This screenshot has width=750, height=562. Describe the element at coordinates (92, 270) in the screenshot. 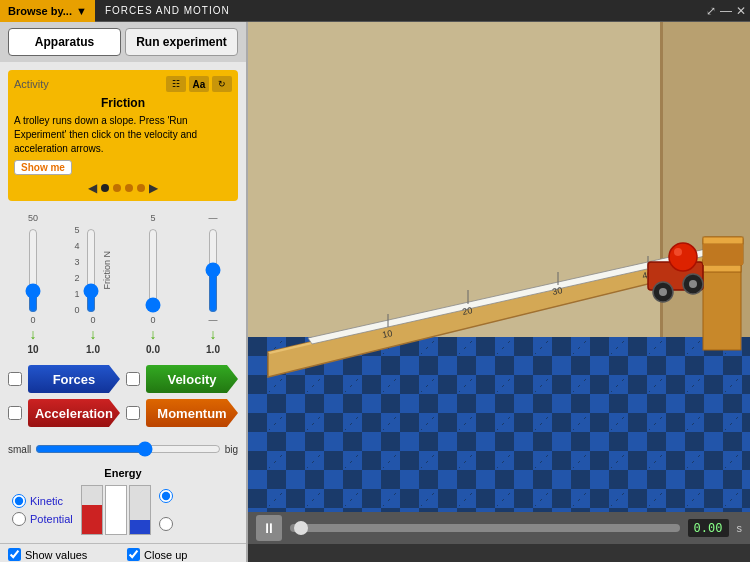

I see `friction-slider-wrap: 543210 Friction N` at that location.